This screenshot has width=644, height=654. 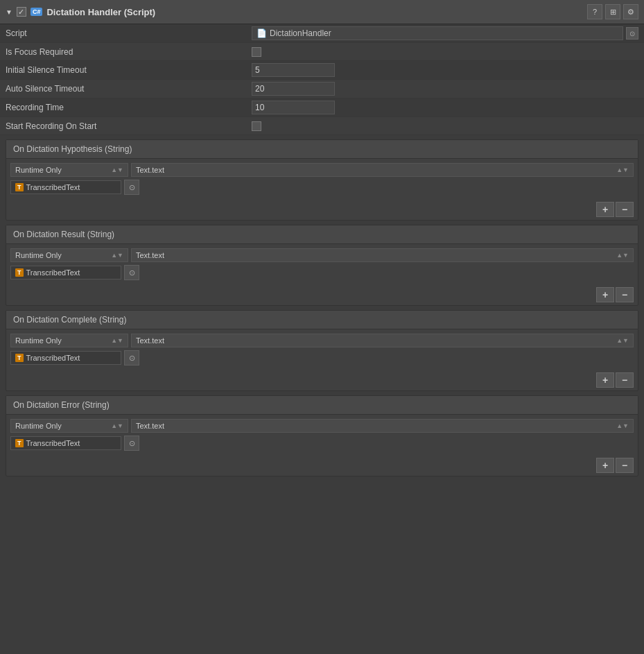 I want to click on error-runtime-arrow-icon: ▲▼, so click(x=117, y=426).